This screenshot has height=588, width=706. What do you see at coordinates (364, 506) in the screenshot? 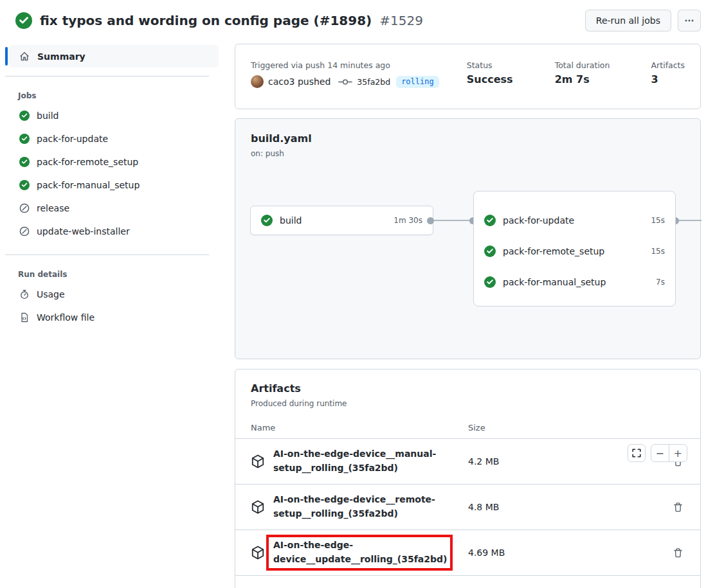
I see `artifact-name-link: AI-on-the-edge-device__remote-setup__rol…` at bounding box center [364, 506].